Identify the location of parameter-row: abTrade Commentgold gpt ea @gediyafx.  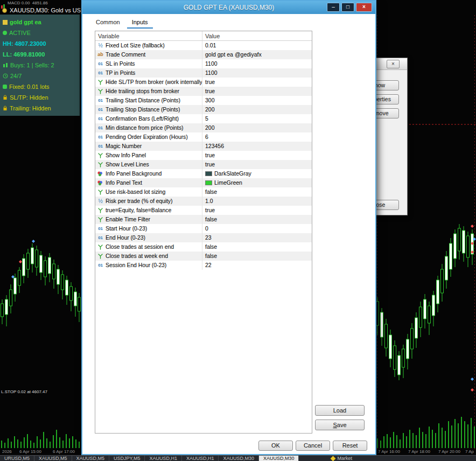
(204, 55).